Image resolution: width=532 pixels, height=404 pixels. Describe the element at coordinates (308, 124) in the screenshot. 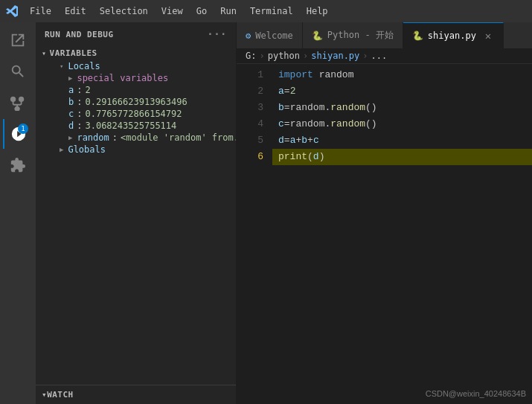

I see `random-obj2: random` at that location.